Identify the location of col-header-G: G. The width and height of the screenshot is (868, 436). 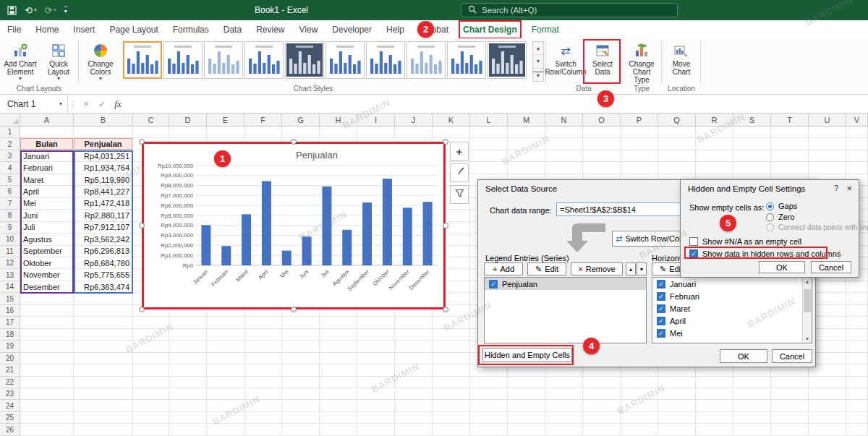
(301, 120).